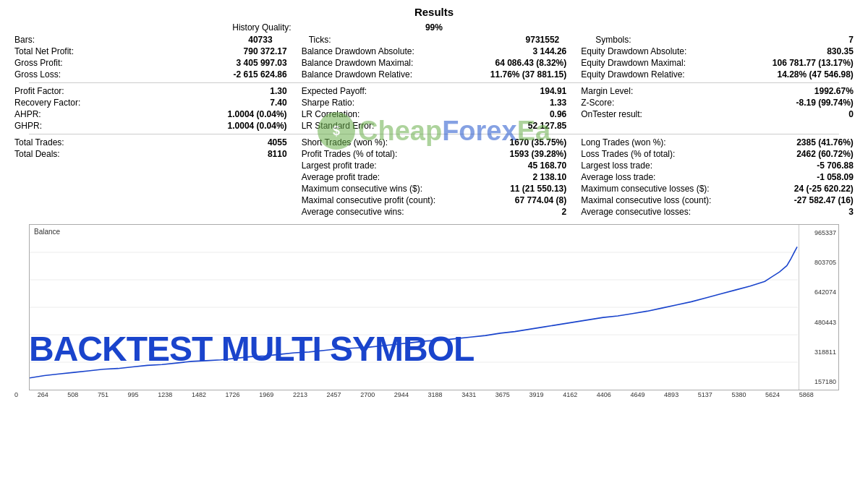 Image resolution: width=868 pixels, height=488 pixels. I want to click on ahpr-value: 1.0004 (0.04%), so click(258, 114).